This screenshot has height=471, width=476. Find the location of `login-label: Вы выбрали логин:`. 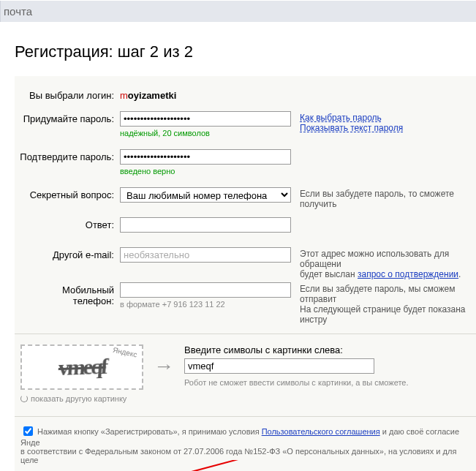

login-label: Вы выбрали логин: is located at coordinates (69, 94).